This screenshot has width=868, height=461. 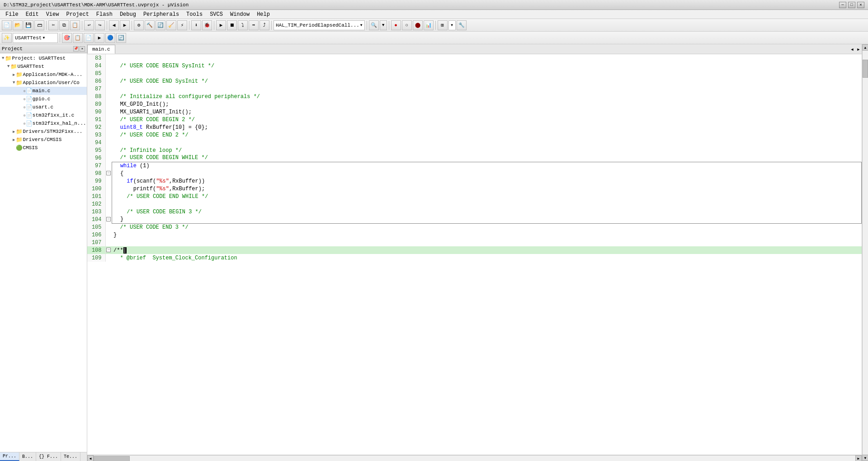 I want to click on panel-pin-button: 📌, so click(x=76, y=49).